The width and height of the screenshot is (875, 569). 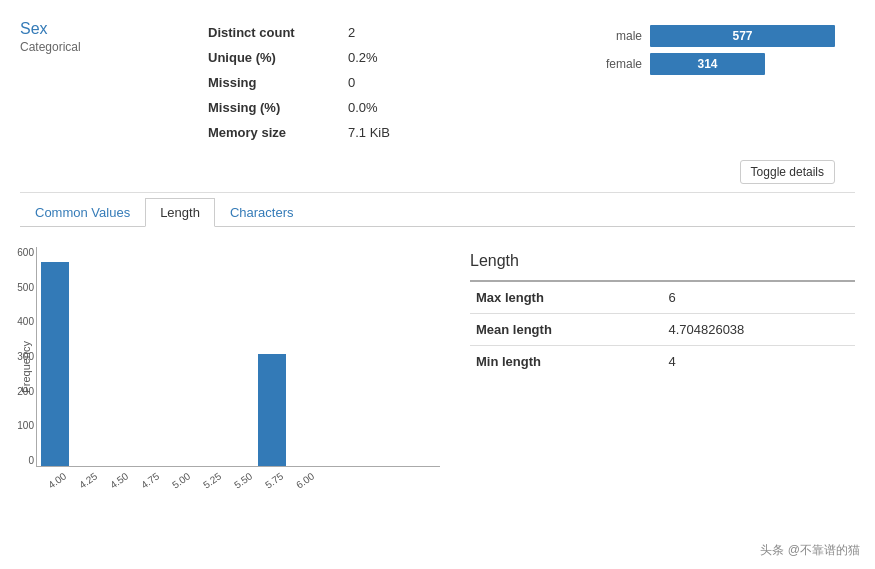 What do you see at coordinates (88, 480) in the screenshot?
I see `x-axis-label: 4.25` at bounding box center [88, 480].